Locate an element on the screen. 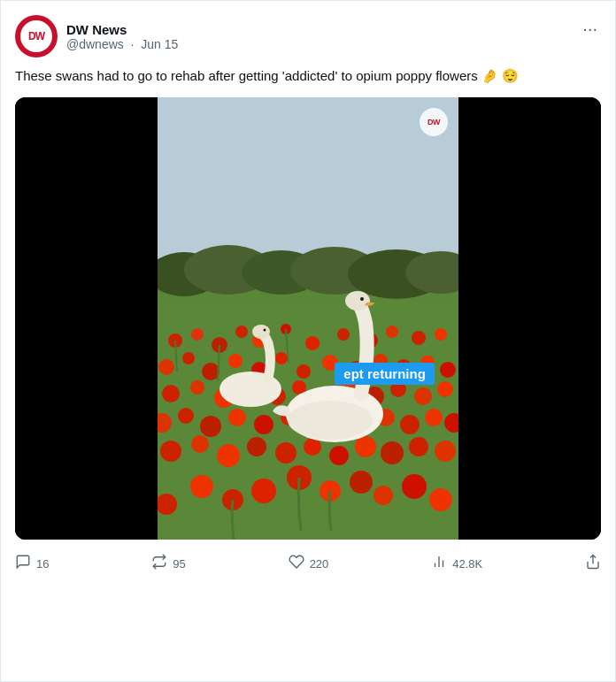  tweet-header: DW DW News @dwnews · Jun 15 ··· is located at coordinates (308, 36).